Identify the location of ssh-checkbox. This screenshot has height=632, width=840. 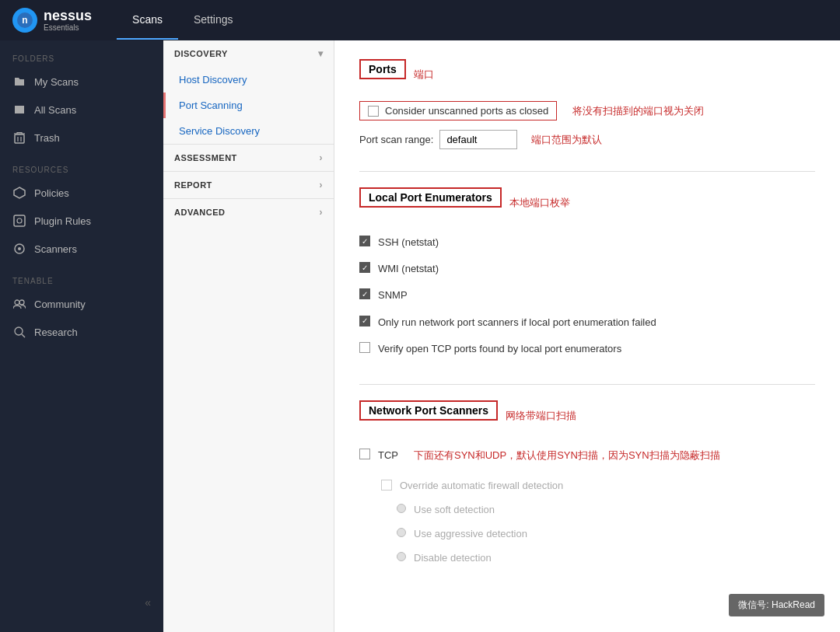
(365, 241).